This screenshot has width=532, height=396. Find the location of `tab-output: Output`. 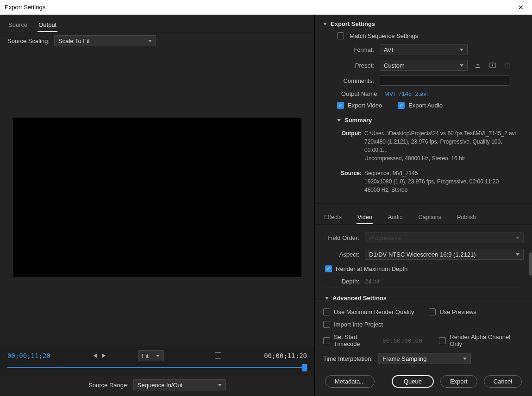

tab-output: Output is located at coordinates (47, 25).